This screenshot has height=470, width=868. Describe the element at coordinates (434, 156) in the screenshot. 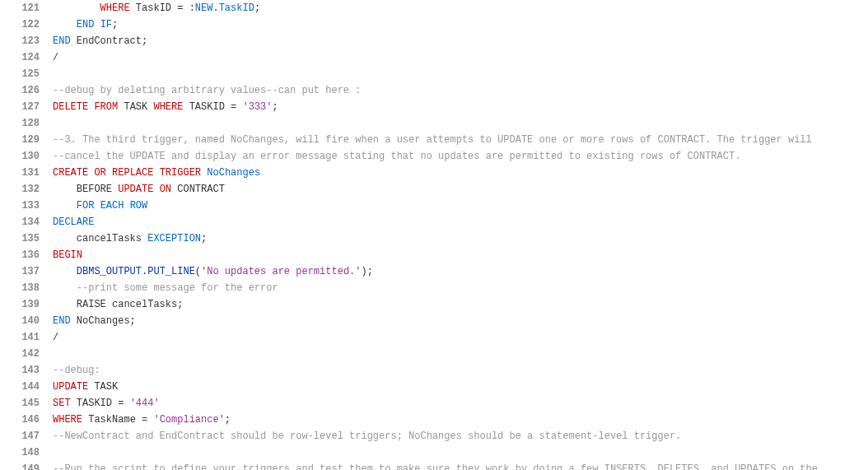

I see `code-line: 130--cancel the UPDATE and display an er…` at that location.